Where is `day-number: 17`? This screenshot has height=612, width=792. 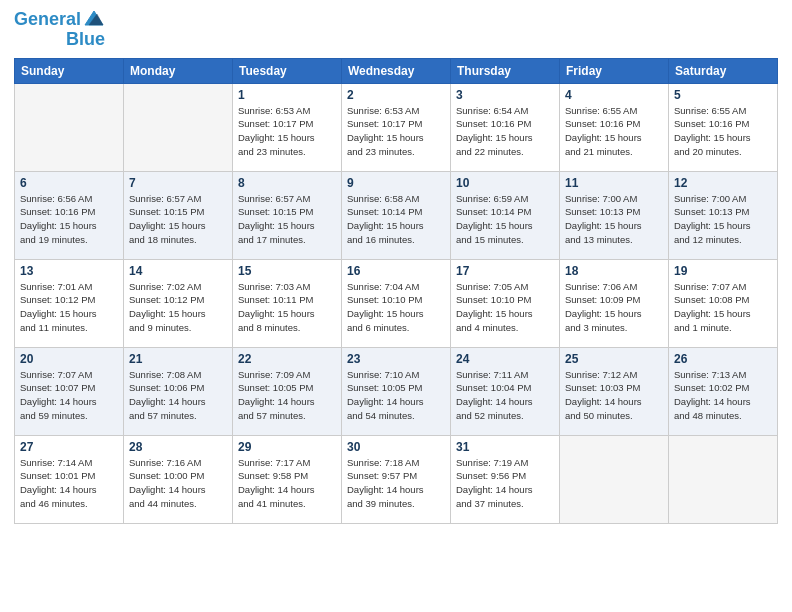
day-number: 17 is located at coordinates (505, 271).